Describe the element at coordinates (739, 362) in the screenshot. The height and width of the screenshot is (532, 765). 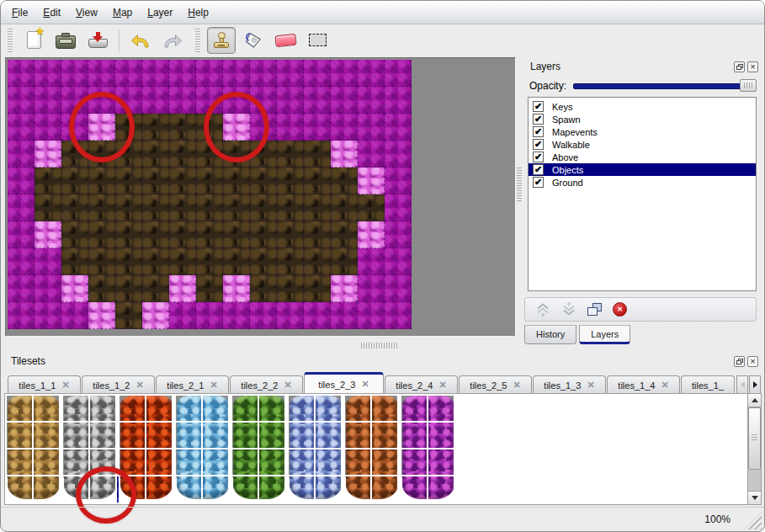
I see `float-panel-button` at that location.